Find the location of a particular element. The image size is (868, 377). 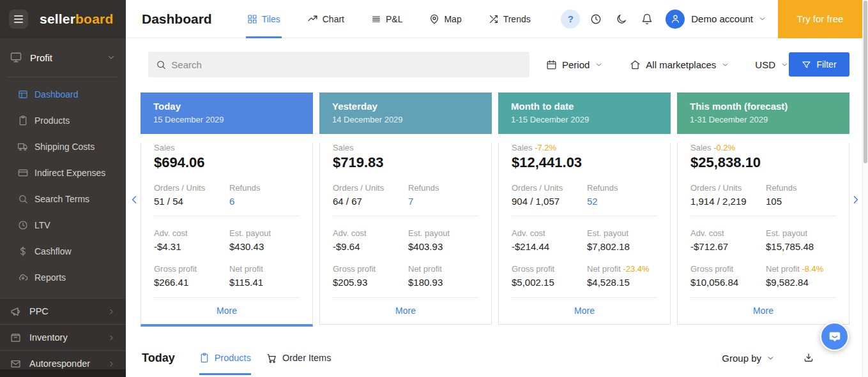

cloud-icon is located at coordinates (23, 277).